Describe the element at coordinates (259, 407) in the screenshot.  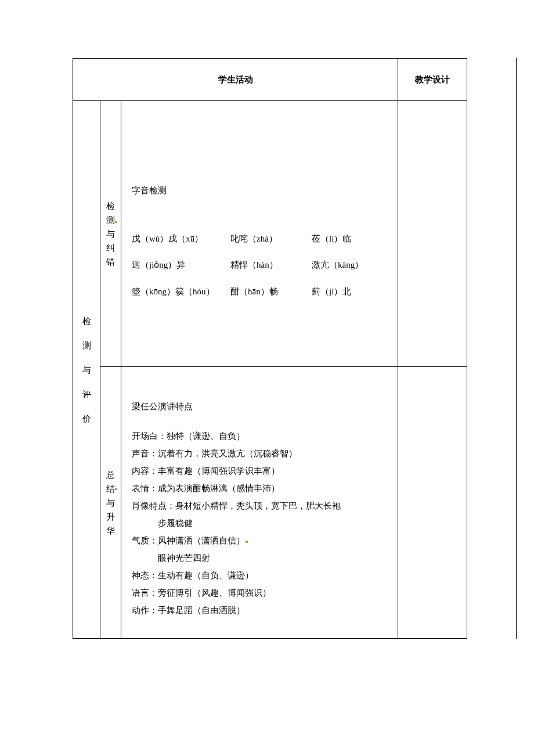
I see `section2-title: 梁任公演讲特点` at that location.